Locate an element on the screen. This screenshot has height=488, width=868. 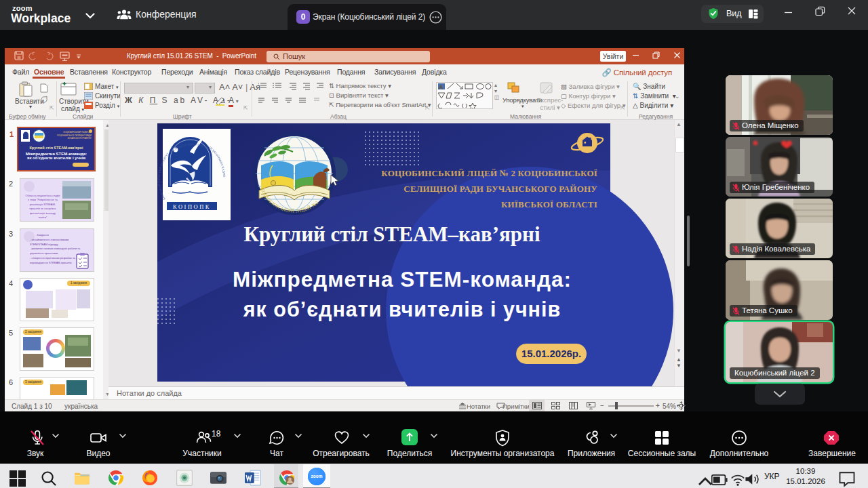
svg-text: Круглий стіл STEAM–кав’ярні is located at coordinates (392, 235).